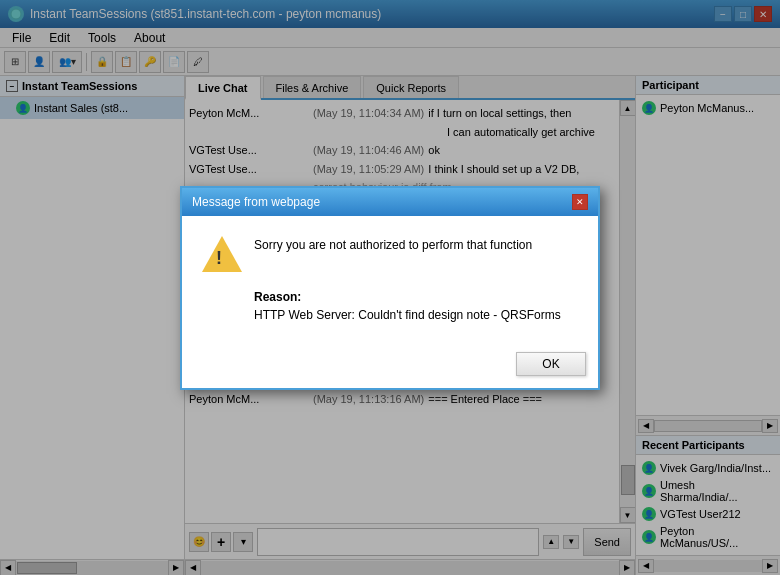 The image size is (780, 575). Describe the element at coordinates (390, 306) in the screenshot. I see `modal-reason: Reason: HTTP Web Server: Couldn't find d…` at that location.